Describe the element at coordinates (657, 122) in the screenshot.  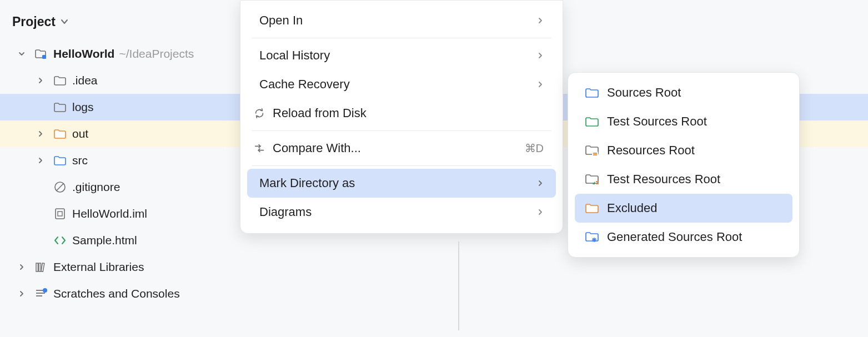
I see `submenu-label: Test Sources Root` at that location.